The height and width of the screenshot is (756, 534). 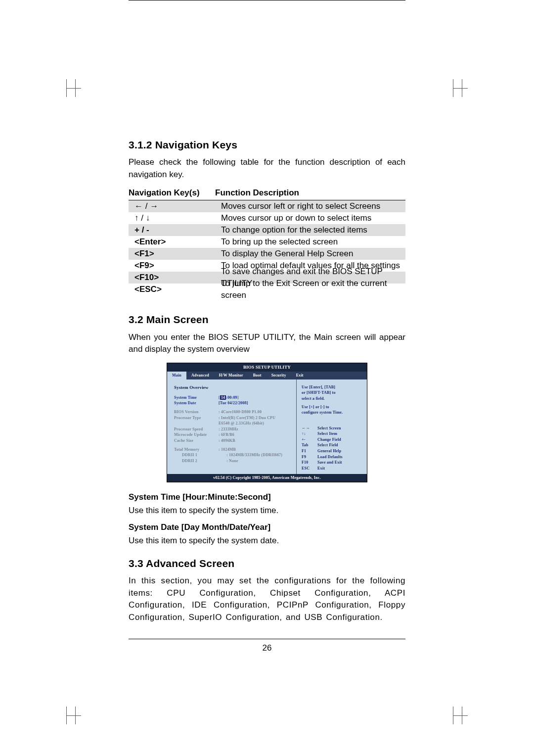 What do you see at coordinates (267, 478) in the screenshot?
I see `bios-footer: v02.54 (C) Copyright 1985-2005, American…` at bounding box center [267, 478].